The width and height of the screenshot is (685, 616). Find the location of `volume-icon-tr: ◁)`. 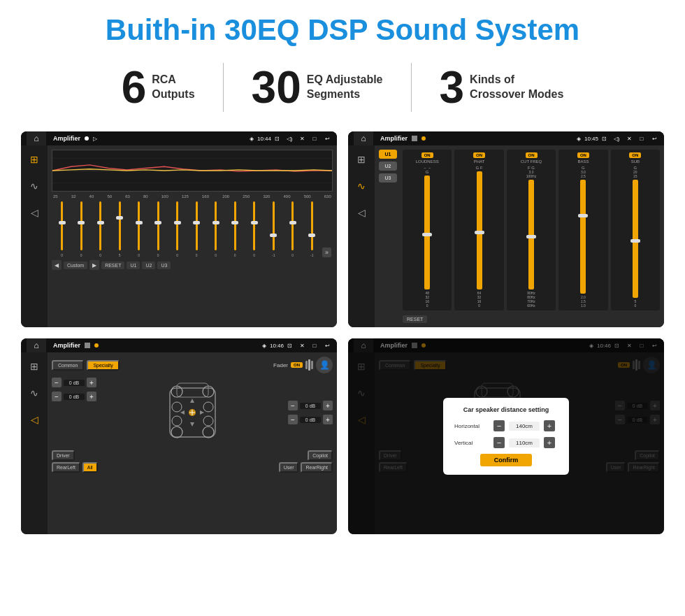

volume-icon-tr: ◁) is located at coordinates (616, 138).